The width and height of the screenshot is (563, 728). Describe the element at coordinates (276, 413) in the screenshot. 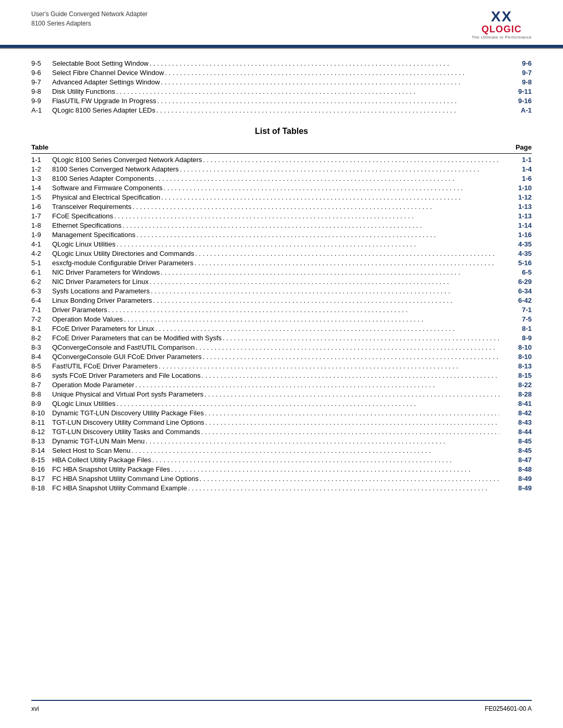

I see `toc-title: Dynamic TGT-LUN Discovery Utility Packag…` at that location.